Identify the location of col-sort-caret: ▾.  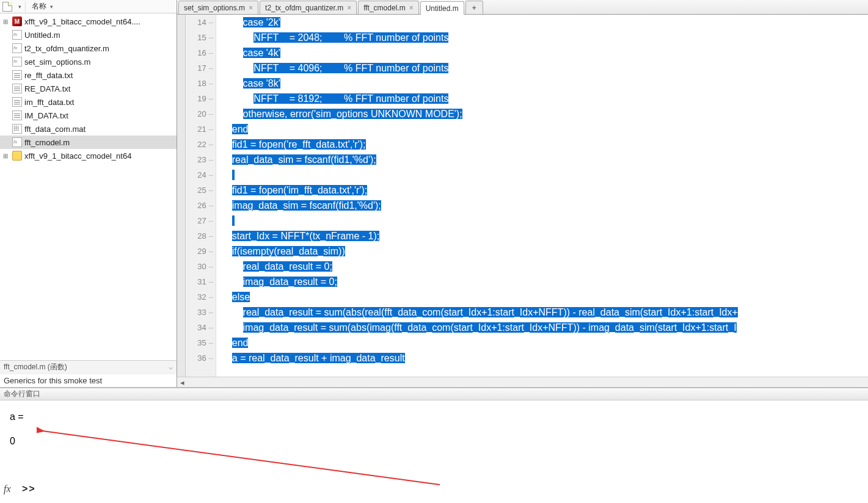
(51, 7).